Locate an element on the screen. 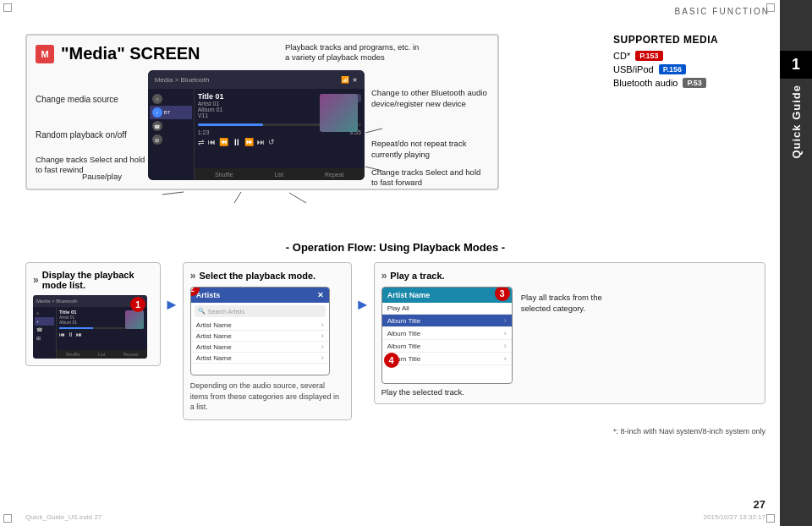  annotation-playback-modes: Playback tracks and programs, etc. in a … is located at coordinates (353, 52).